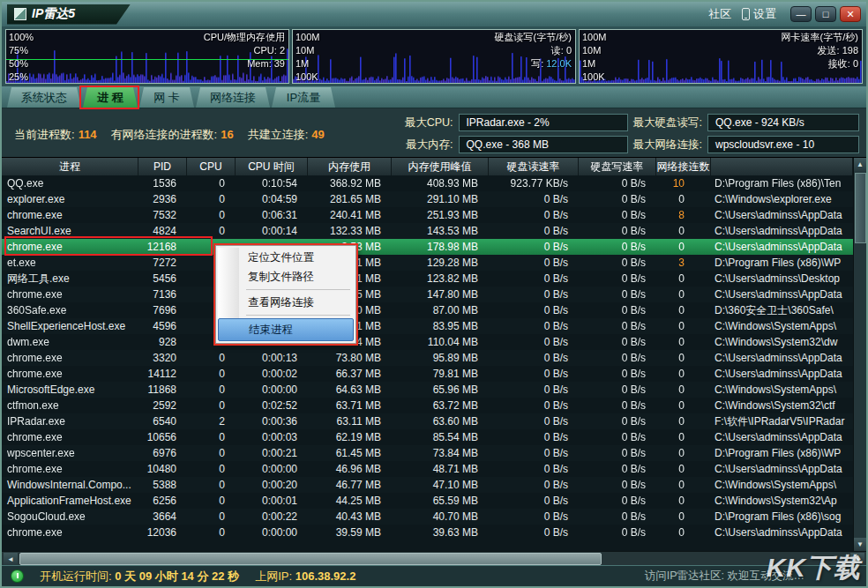 The width and height of the screenshot is (868, 588). I want to click on column-header: 内存使用峰值, so click(440, 167).